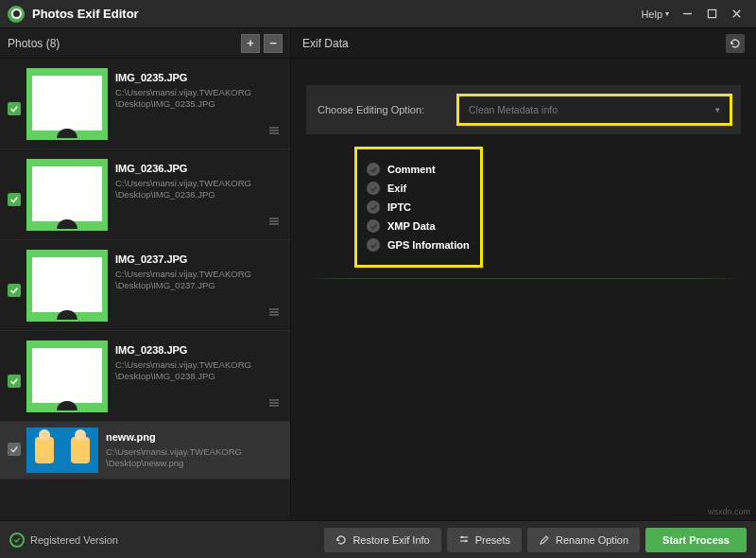  I want to click on registered-status: Registered Version, so click(164, 540).